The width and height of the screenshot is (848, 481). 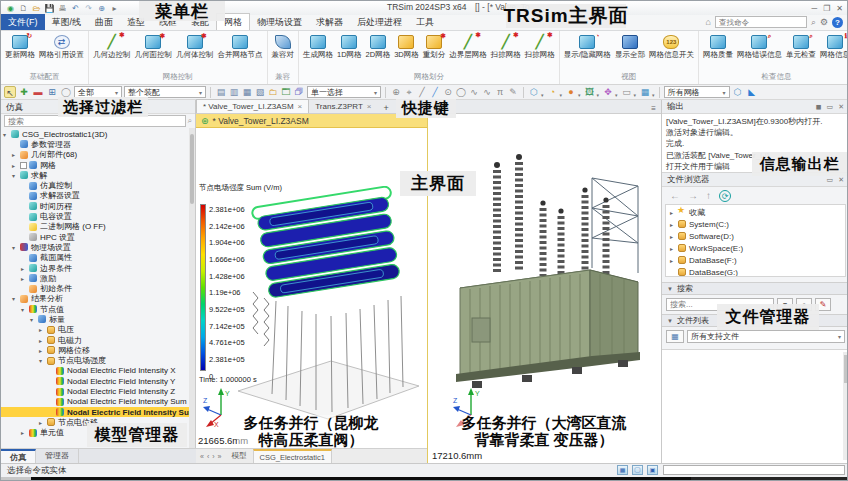 What do you see at coordinates (286, 92) in the screenshot?
I see `type-filter-icon: 🗔` at bounding box center [286, 92].